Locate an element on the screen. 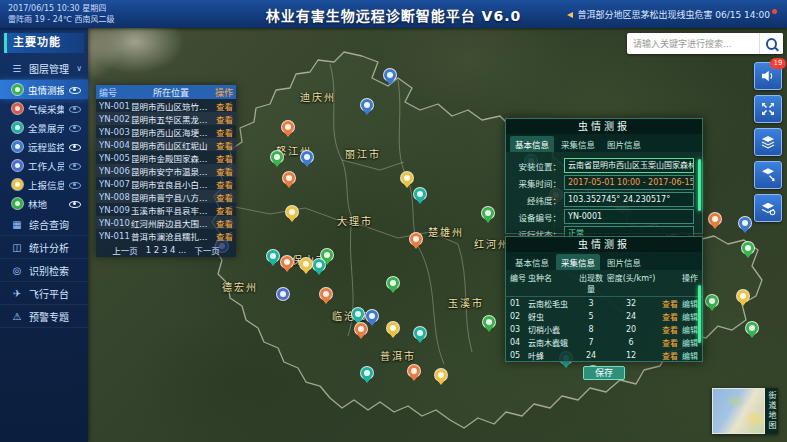 Image resolution: width=787 pixels, height=442 pixels. table-row: YN-003昆明市西山区海埂公园查看 is located at coordinates (166, 132).